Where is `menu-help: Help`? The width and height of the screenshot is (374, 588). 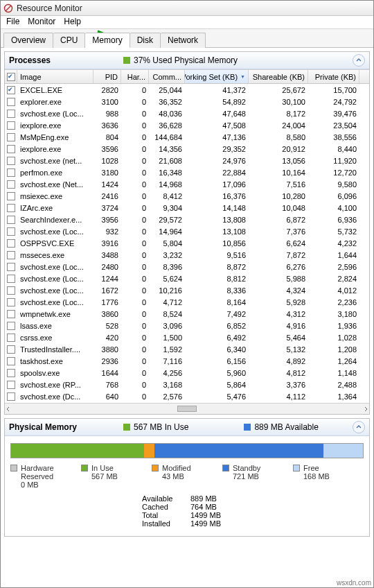 menu-help: Help is located at coordinates (72, 21).